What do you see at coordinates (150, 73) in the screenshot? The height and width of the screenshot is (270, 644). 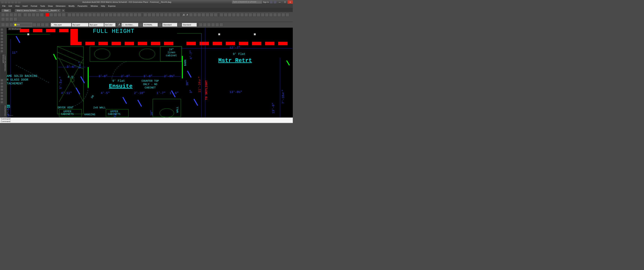 I see `drawing-canvas: 2D Wireframe]` at bounding box center [150, 73].